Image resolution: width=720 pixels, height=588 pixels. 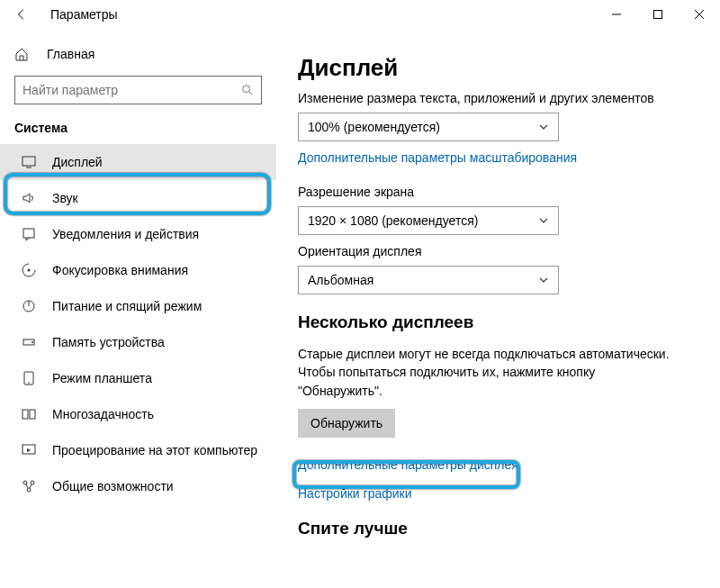 What do you see at coordinates (139, 486) in the screenshot?
I see `sidebar-item-shared: Общие возможности` at bounding box center [139, 486].